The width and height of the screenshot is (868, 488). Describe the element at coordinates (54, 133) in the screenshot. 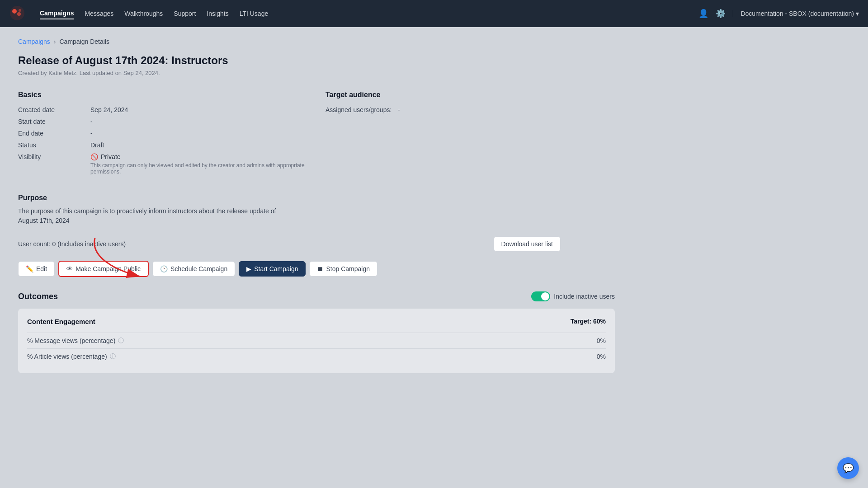

I see `end-date-label: End date` at that location.